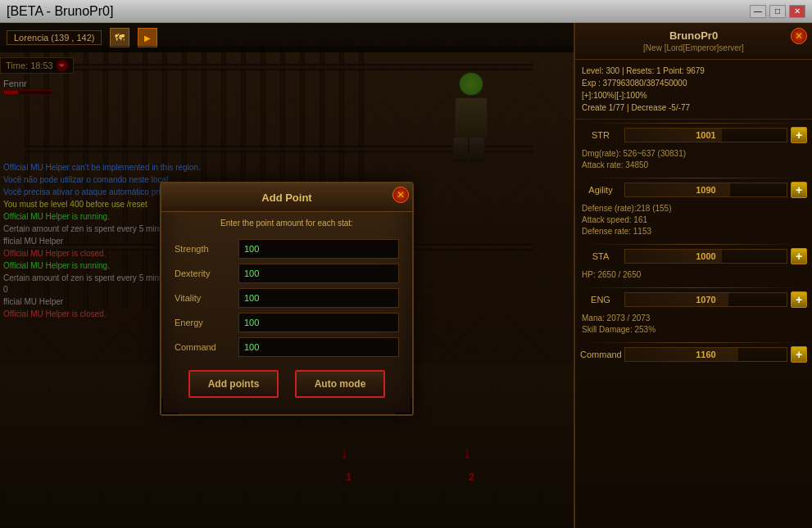  Describe the element at coordinates (799, 36) in the screenshot. I see `close-profile-button: ✕` at that location.